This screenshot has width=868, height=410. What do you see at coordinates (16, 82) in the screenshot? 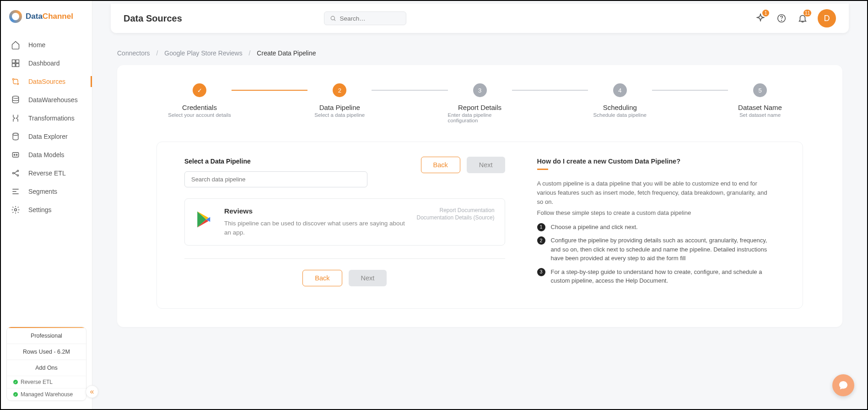
I see `datasources-icon` at bounding box center [16, 82].